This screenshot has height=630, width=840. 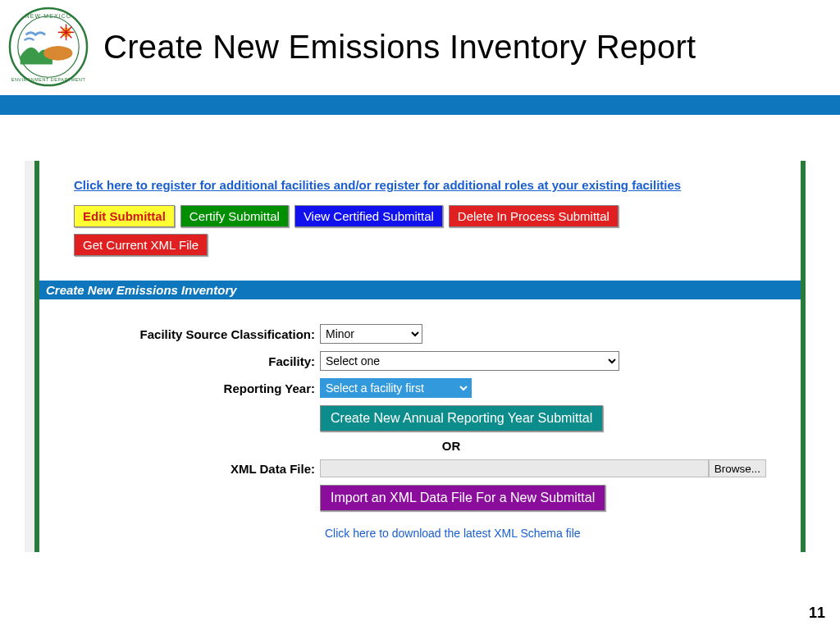 What do you see at coordinates (377, 185) in the screenshot?
I see `register-facilities-link: Click here to register for additional fa…` at bounding box center [377, 185].